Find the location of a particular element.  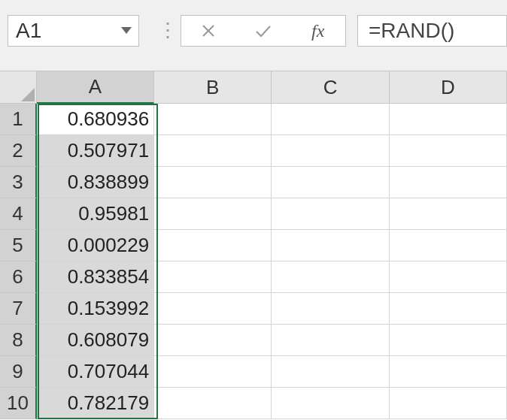

formula-input: =RAND() is located at coordinates (432, 31).